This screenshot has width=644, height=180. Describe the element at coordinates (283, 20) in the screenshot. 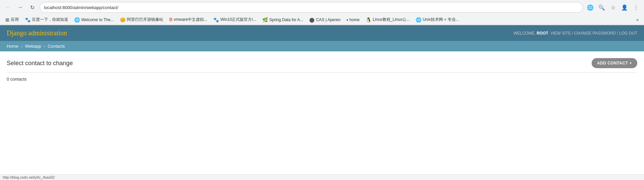

I see `bookmark-spring: 🌿 Spring Data for A...` at that location.